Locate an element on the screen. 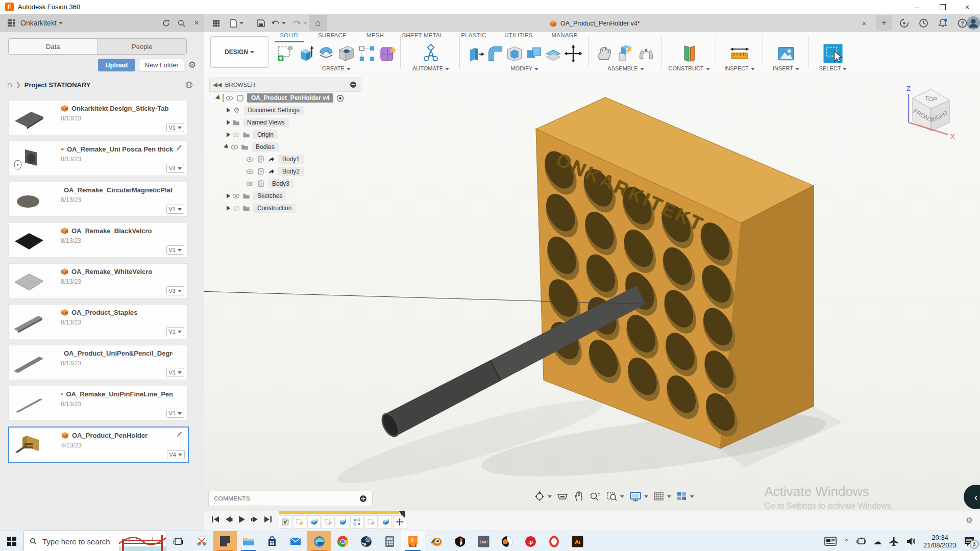  collapse-panel-icon: ◀◀ is located at coordinates (217, 85).